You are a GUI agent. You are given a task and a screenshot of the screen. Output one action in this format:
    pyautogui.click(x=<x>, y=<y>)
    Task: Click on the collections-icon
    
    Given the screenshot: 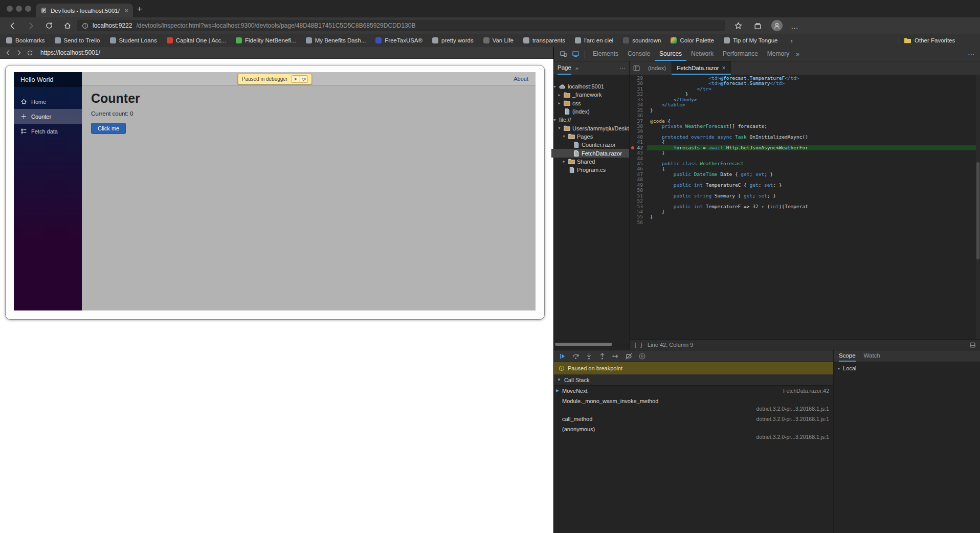 What is the action you would take?
    pyautogui.click(x=758, y=26)
    